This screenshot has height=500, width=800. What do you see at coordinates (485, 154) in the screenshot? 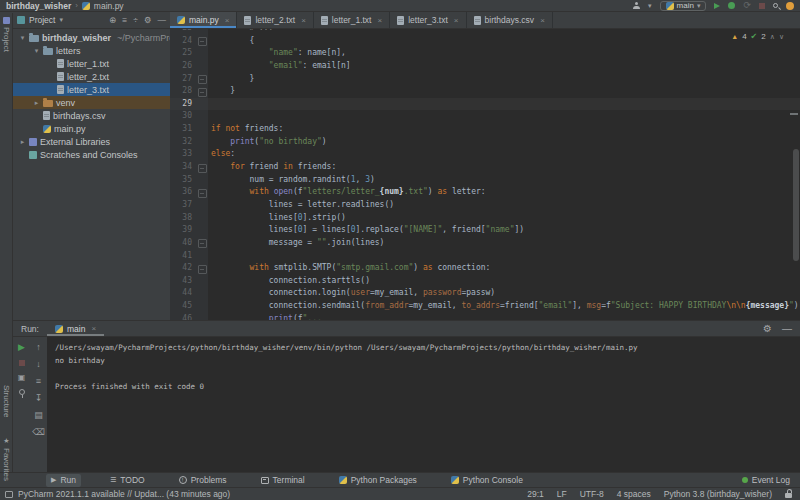
I see `code-line-33: 33else:` at bounding box center [485, 154].